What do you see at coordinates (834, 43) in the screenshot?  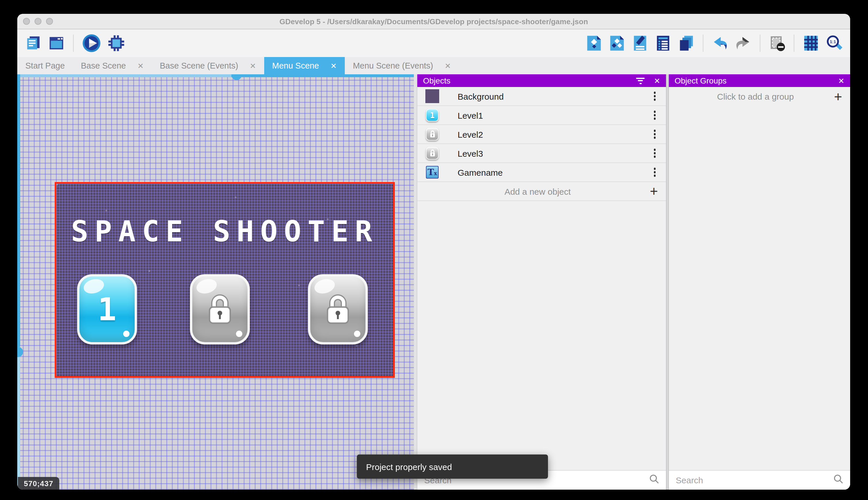 I see `zoom-original-icon: 1:1` at bounding box center [834, 43].